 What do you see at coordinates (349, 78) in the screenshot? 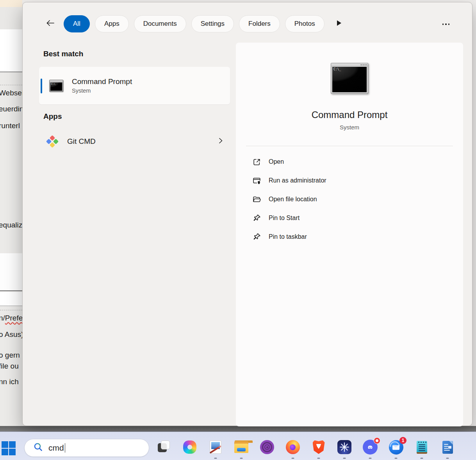
I see `command-prompt-icon-large: C:\_` at bounding box center [349, 78].